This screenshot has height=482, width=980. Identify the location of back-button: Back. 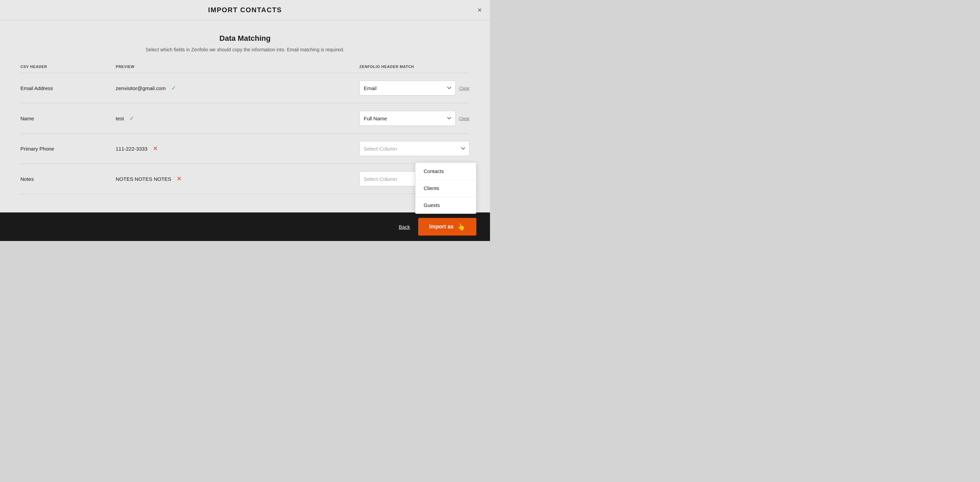
(404, 227).